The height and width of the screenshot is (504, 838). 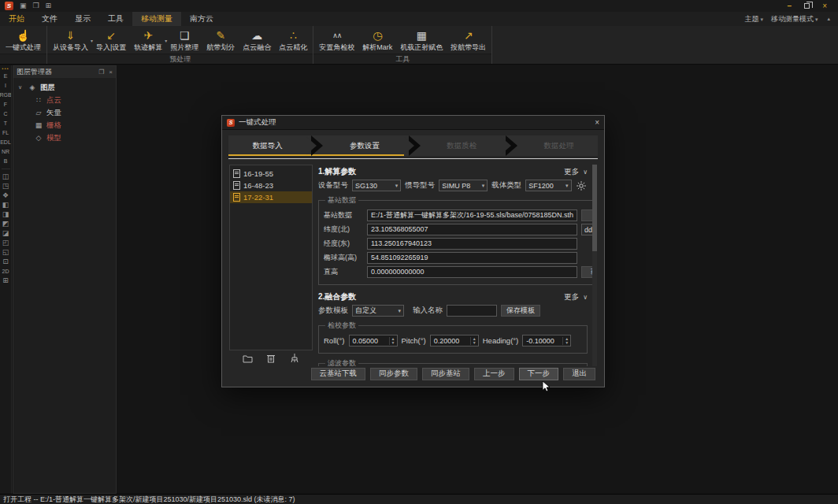 I want to click on ribbon-item-ortho-colorize: ▦ 机载正射赋色, so click(x=421, y=40).